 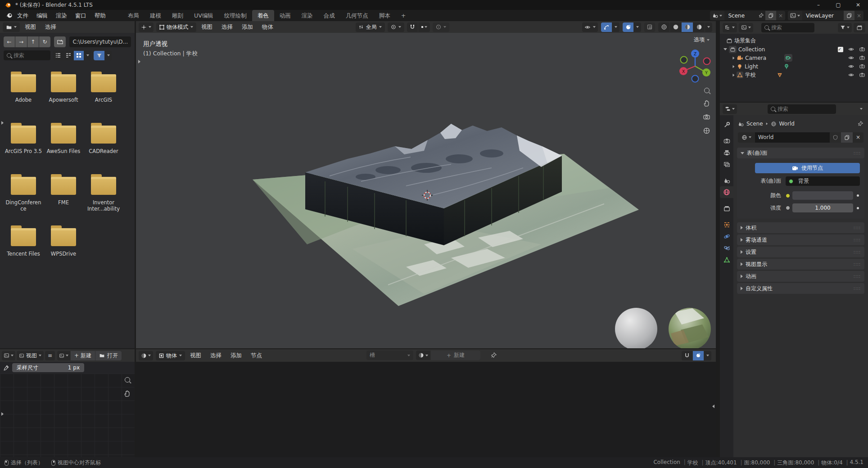 What do you see at coordinates (800, 252) in the screenshot?
I see `panel-settings: 设置::::` at bounding box center [800, 252].